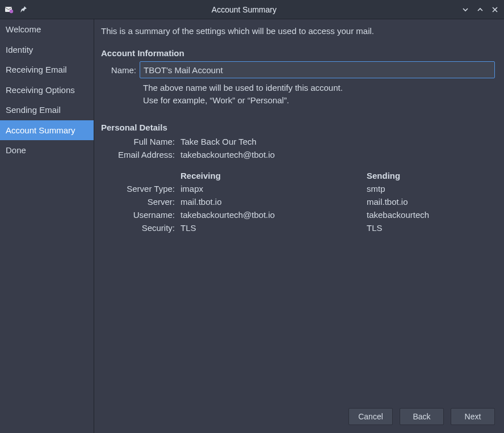 This screenshot has width=504, height=433. What do you see at coordinates (244, 10) in the screenshot?
I see `window-title: Account Summary` at bounding box center [244, 10].